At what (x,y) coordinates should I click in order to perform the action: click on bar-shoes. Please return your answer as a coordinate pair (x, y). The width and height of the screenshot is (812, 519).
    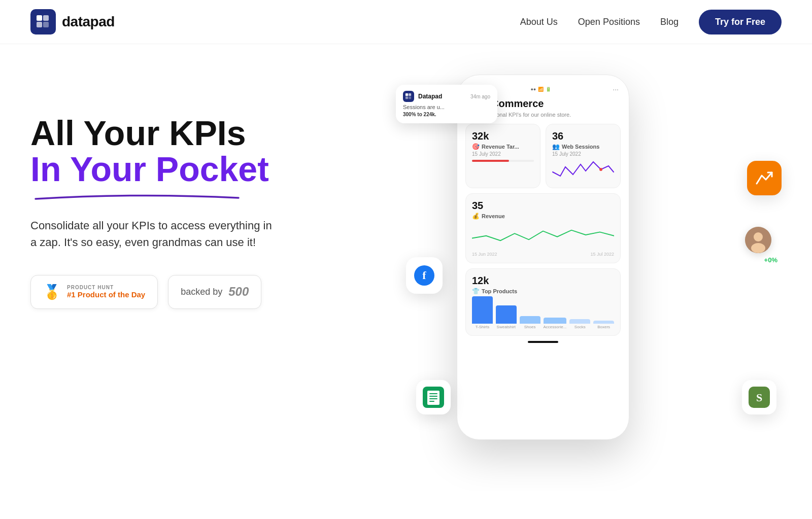
    Looking at the image, I should click on (530, 320).